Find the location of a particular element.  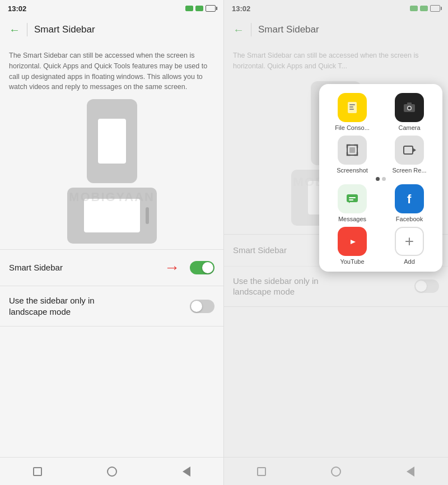

toggle-knob-landscape-right is located at coordinates (421, 286).